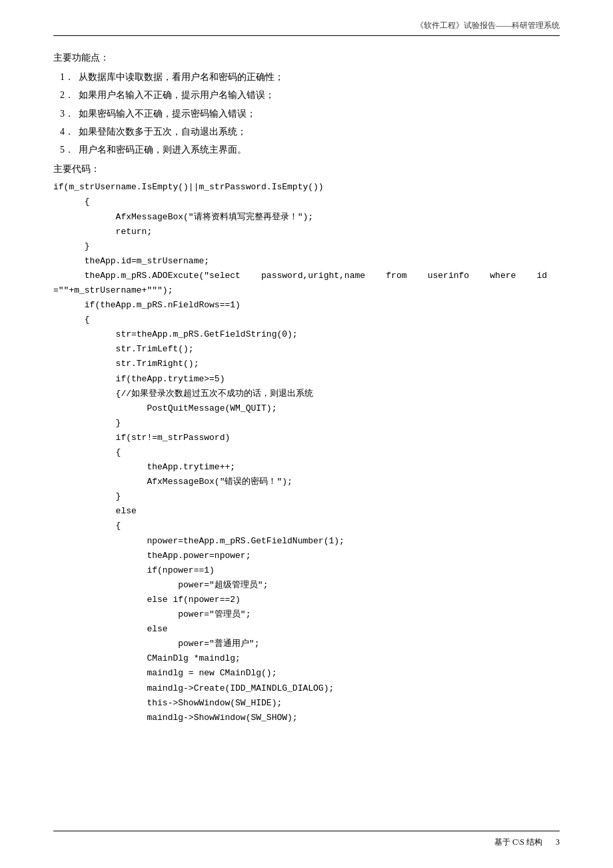  Describe the element at coordinates (306, 335) in the screenshot. I see `code-line: str=theApp.m_pRS.GetFieldString(0);` at that location.